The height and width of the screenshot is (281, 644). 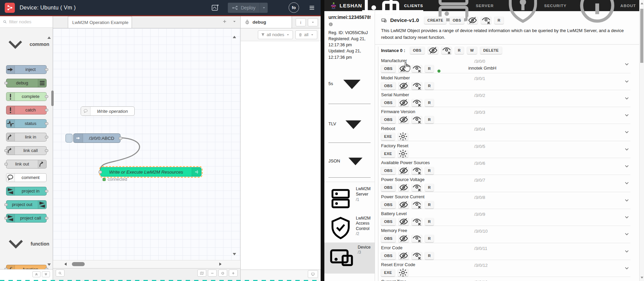 What do you see at coordinates (225, 22) in the screenshot?
I see `add-flow-icon` at bounding box center [225, 22].